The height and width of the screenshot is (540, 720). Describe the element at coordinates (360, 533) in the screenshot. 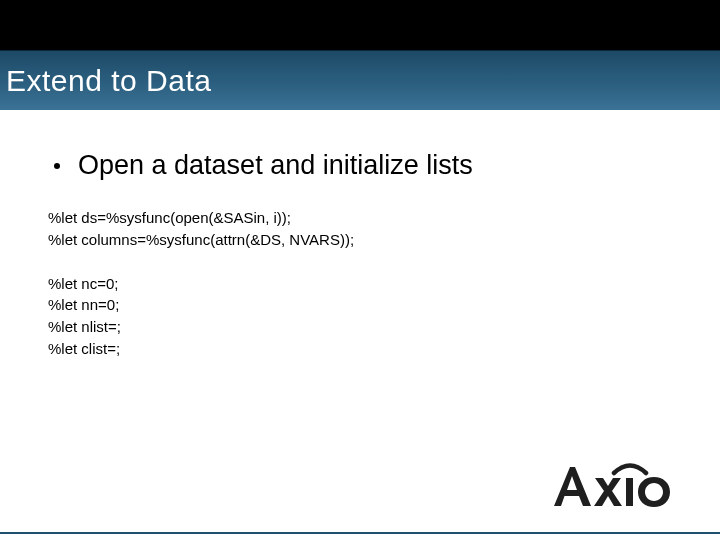

I see `bottom-divider` at that location.